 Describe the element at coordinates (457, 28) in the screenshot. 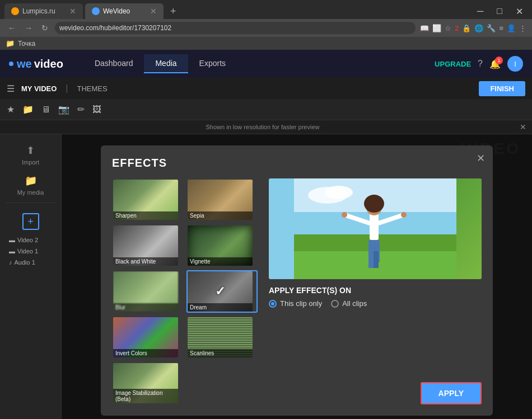

I see `ext-icon-1: 2` at that location.